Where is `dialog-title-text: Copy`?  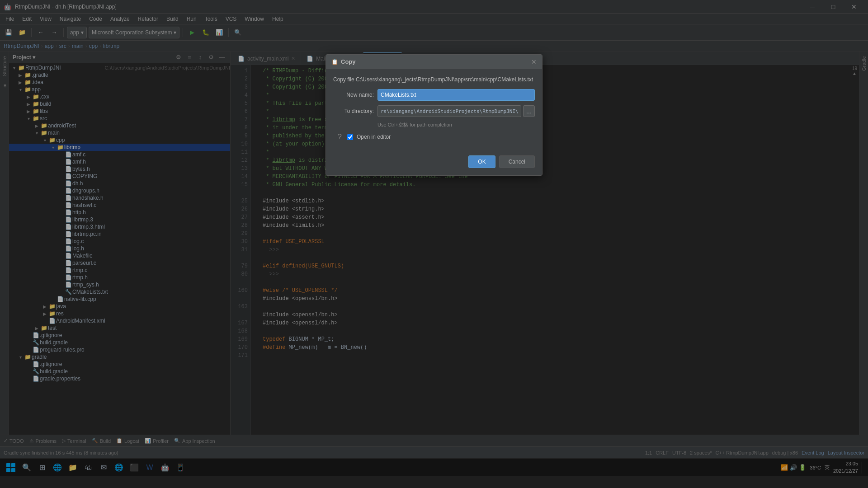
dialog-title-text: Copy is located at coordinates (348, 61).